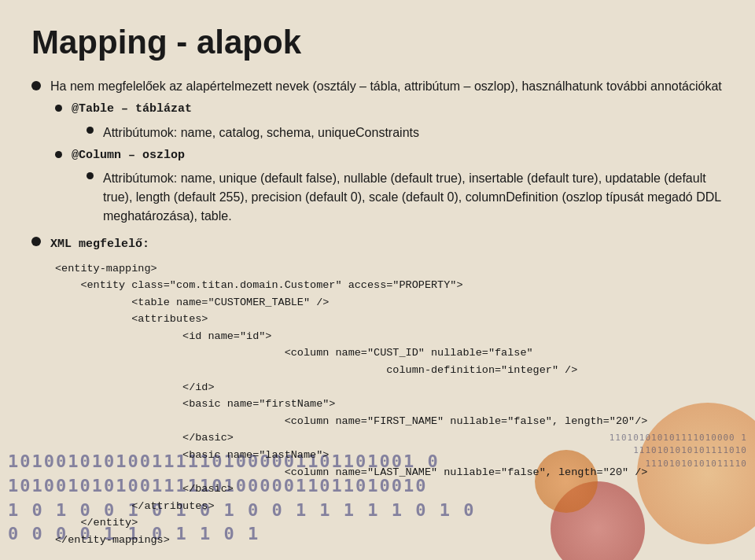 The image size is (755, 560). I want to click on xml-line-9: <basic name="firstName">, so click(389, 404).